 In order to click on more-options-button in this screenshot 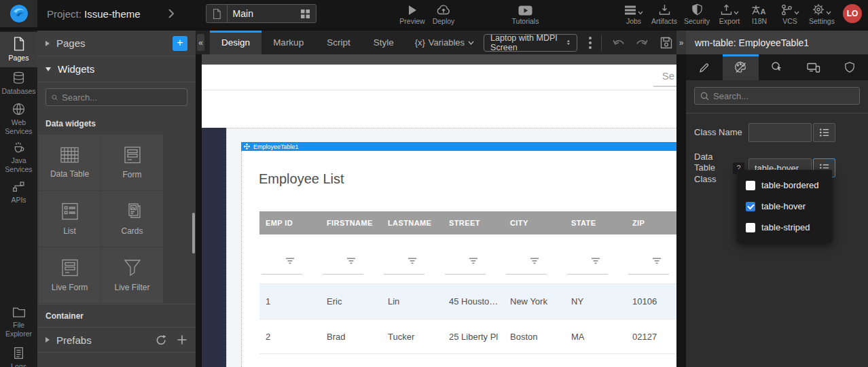, I will do `click(590, 43)`.